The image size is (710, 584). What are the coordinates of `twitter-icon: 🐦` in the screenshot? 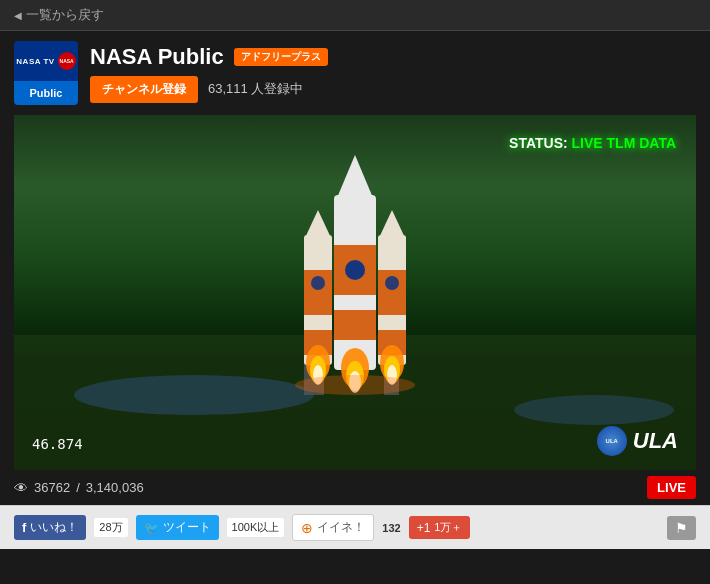 It's located at (152, 528).